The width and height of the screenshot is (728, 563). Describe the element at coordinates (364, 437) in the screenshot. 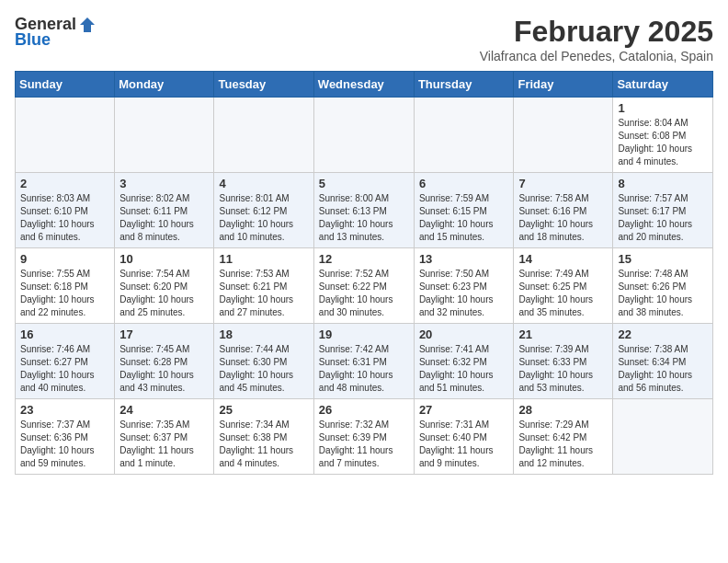

I see `calendar-cell: 26Sunrise: 7:32 AM Sunset: 6:39 PM Dayli…` at that location.